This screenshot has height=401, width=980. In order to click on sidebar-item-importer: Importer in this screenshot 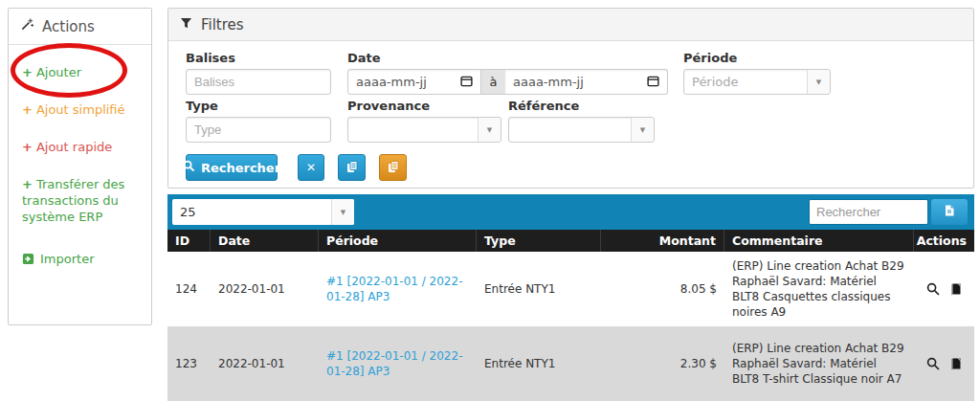, I will do `click(80, 260)`.